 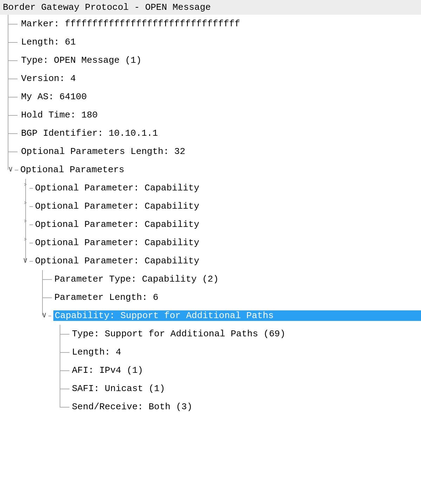 I want to click on cap-type: Type: Support for Additional Paths (69), so click(x=210, y=334).